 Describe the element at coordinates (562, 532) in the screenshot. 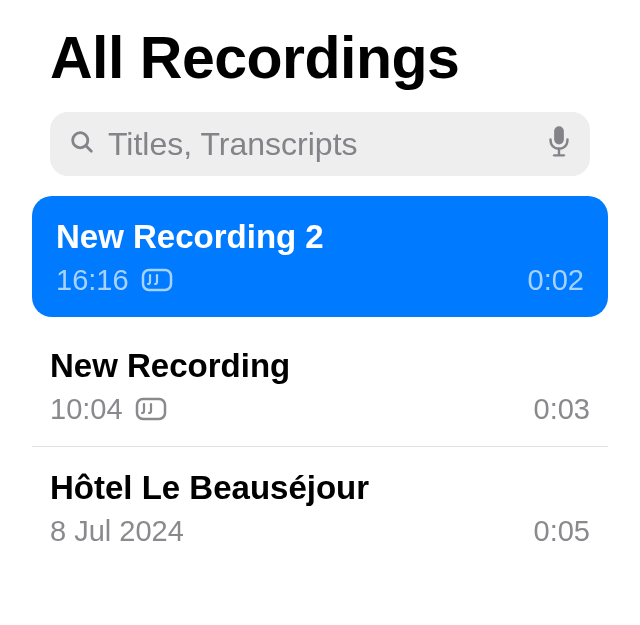

I see `recording-duration: 0:05` at that location.